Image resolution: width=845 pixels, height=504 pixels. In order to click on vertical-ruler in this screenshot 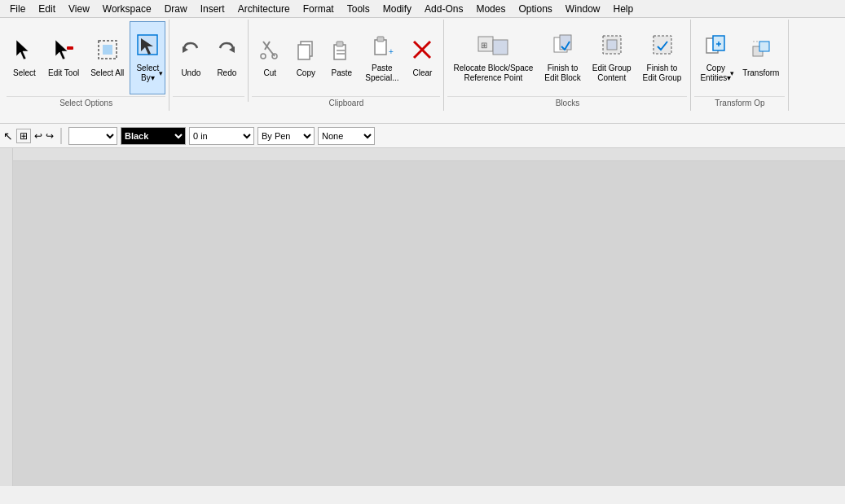, I will do `click(7, 318)`.